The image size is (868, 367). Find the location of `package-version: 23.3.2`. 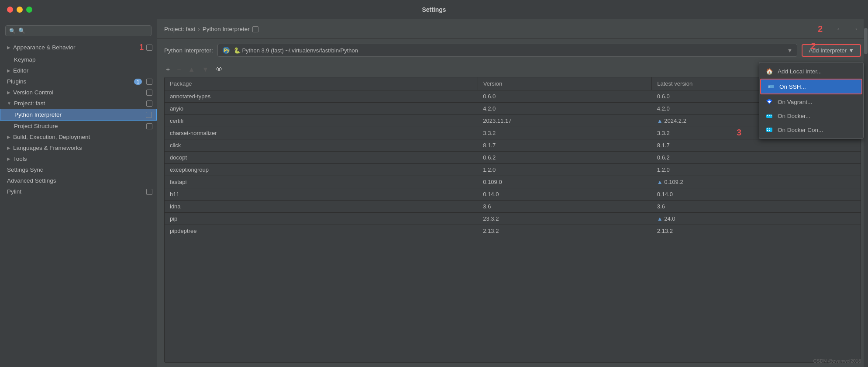

package-version: 23.3.2 is located at coordinates (565, 219).